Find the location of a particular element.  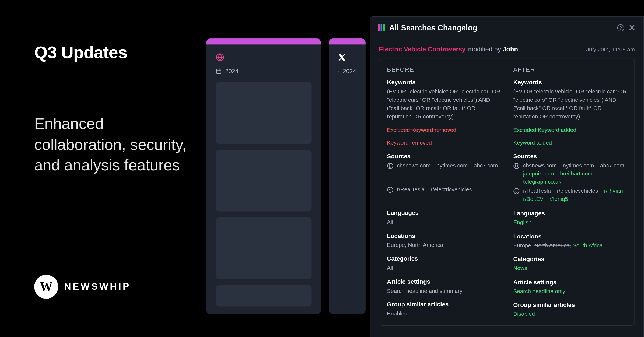

after-keyword-added: Keyword added is located at coordinates (533, 143).